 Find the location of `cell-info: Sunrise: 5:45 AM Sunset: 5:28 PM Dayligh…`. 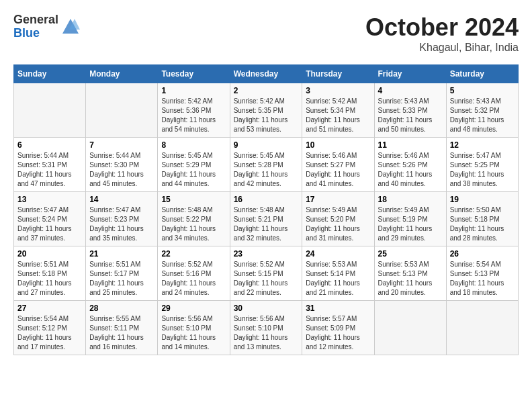

cell-info: Sunrise: 5:45 AM Sunset: 5:28 PM Dayligh… is located at coordinates (266, 170).